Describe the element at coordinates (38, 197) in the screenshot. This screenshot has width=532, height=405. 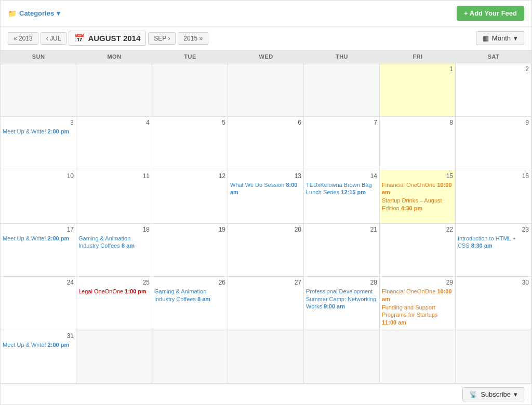
I see `cal-cell-10: 10` at that location.